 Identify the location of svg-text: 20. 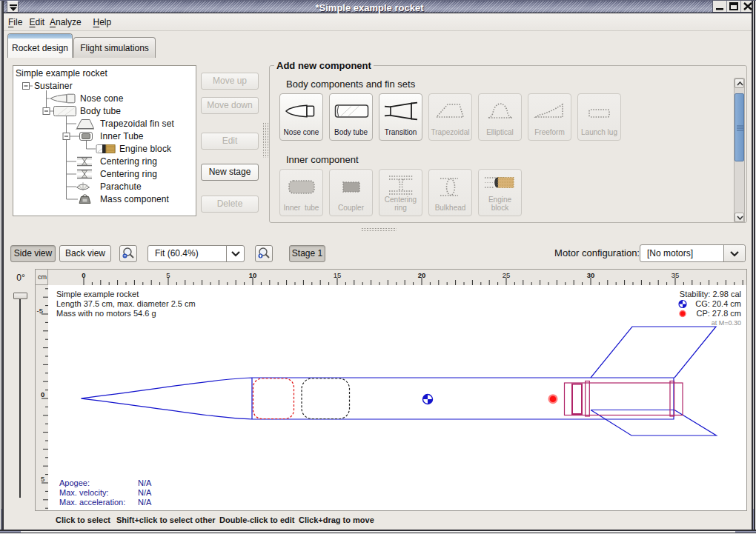
(422, 276).